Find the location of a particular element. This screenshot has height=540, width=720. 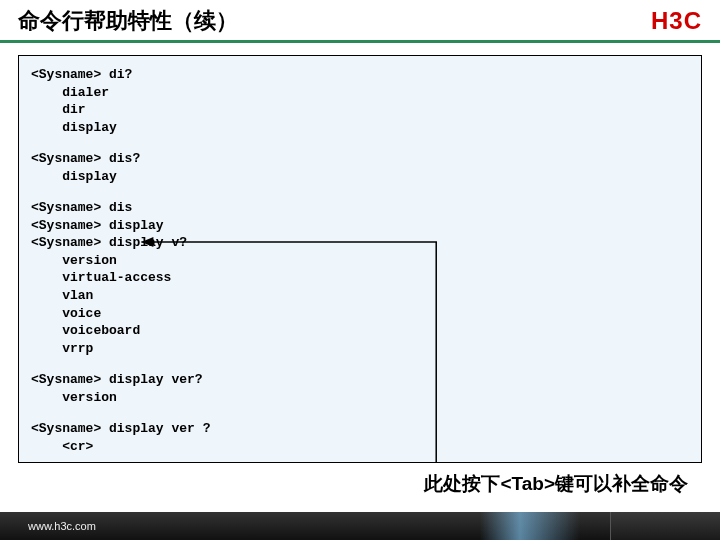

footer-accent is located at coordinates (530, 526).